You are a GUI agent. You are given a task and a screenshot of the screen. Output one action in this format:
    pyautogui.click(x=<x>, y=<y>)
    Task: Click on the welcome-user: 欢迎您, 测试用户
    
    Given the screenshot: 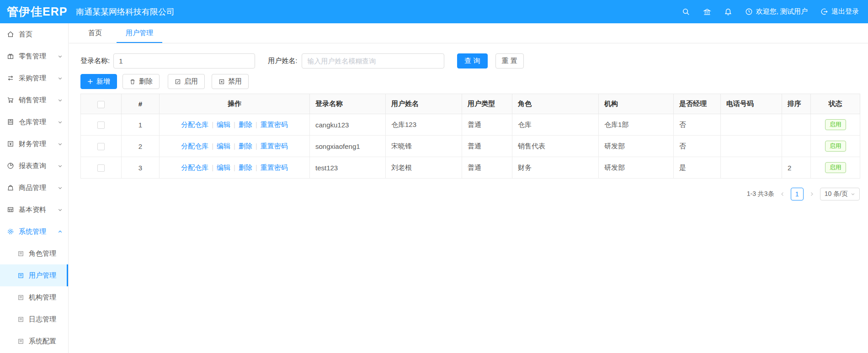 What is the action you would take?
    pyautogui.click(x=776, y=12)
    